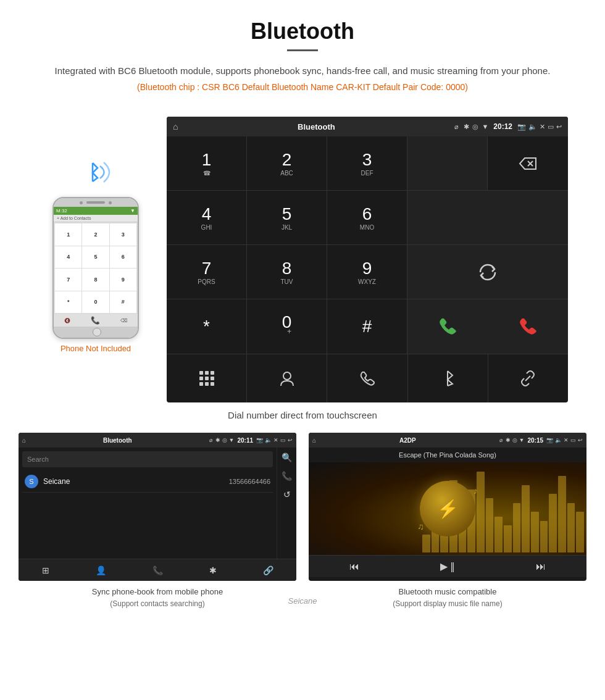  Describe the element at coordinates (232, 440) in the screenshot. I see `pb-signal-icon: ▼` at that location.